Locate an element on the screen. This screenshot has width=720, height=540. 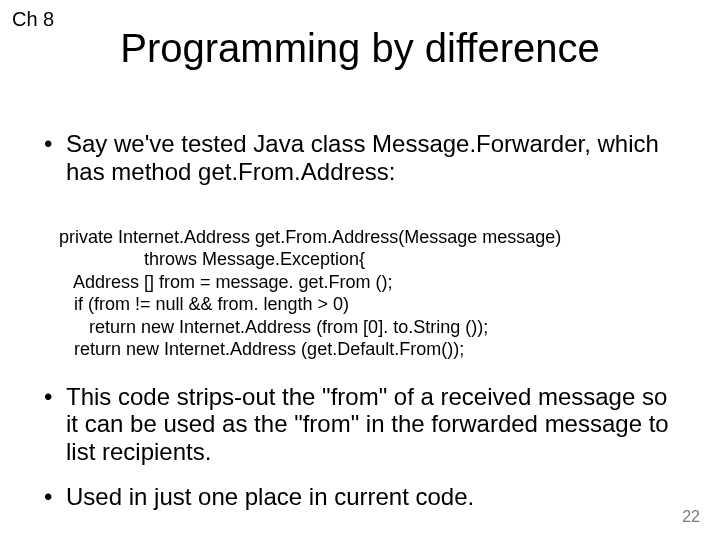
code-line: throws Message.Exception{ is located at coordinates (210, 259).